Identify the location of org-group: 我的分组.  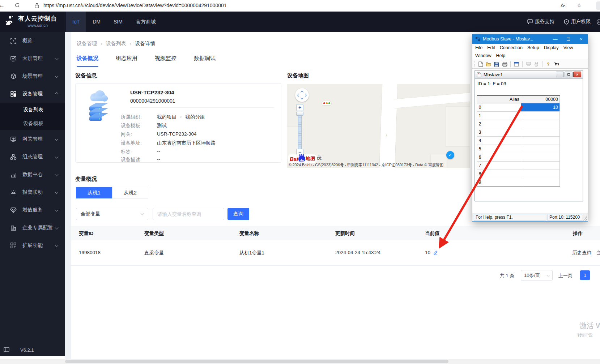
(195, 117).